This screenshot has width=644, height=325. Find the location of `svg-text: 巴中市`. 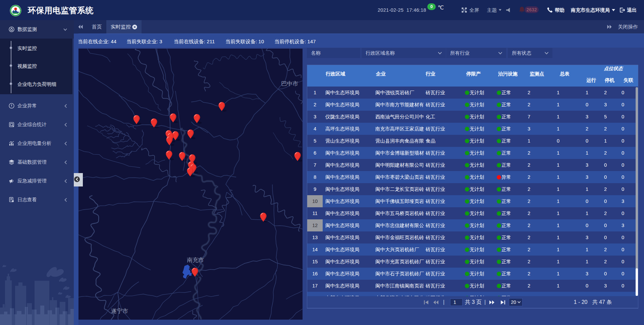

svg-text: 巴中市 is located at coordinates (290, 84).